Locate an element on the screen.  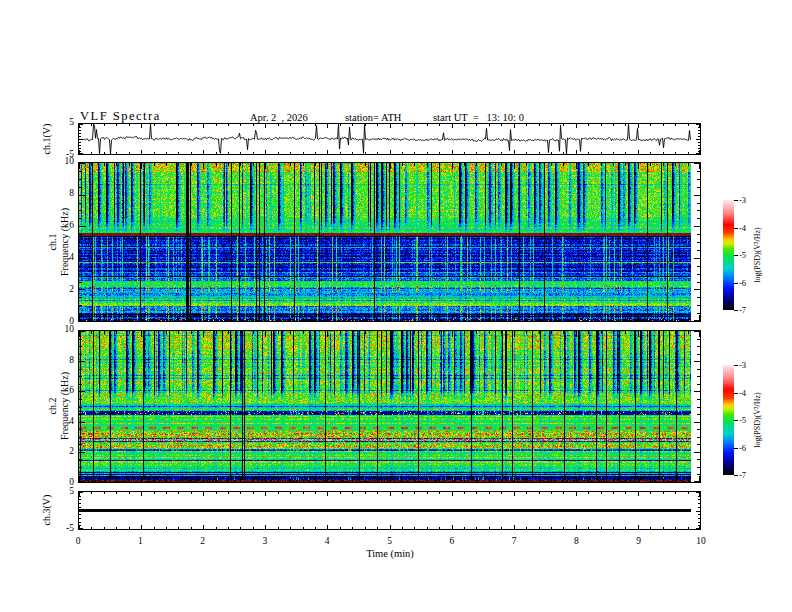
x-tick-label: 3 is located at coordinates (265, 542).